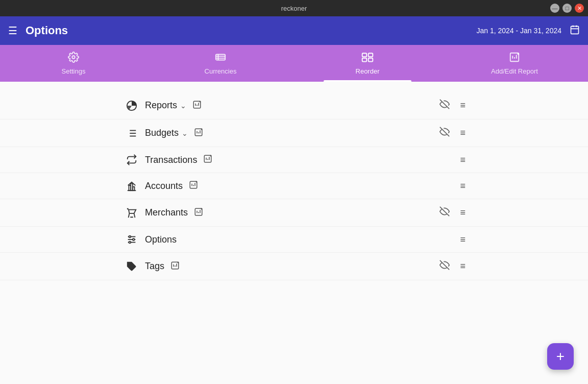 The height and width of the screenshot is (384, 588). Describe the element at coordinates (575, 31) in the screenshot. I see `calendar-icon` at that location.